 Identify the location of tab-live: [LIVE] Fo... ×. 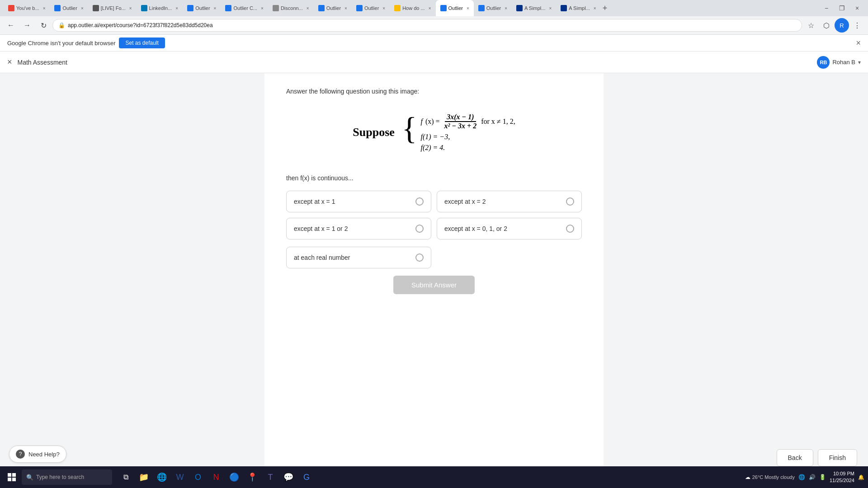
(112, 8).